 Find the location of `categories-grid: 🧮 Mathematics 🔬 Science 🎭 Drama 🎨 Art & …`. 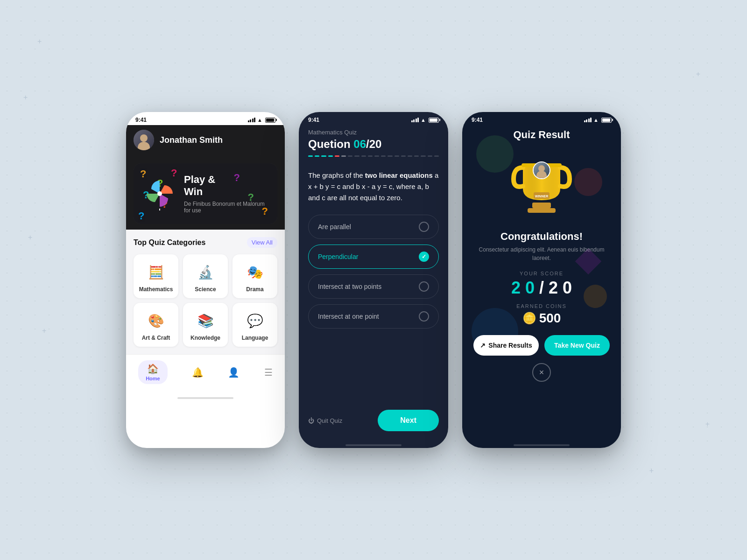

categories-grid: 🧮 Mathematics 🔬 Science 🎭 Drama 🎨 Art & … is located at coordinates (205, 301).